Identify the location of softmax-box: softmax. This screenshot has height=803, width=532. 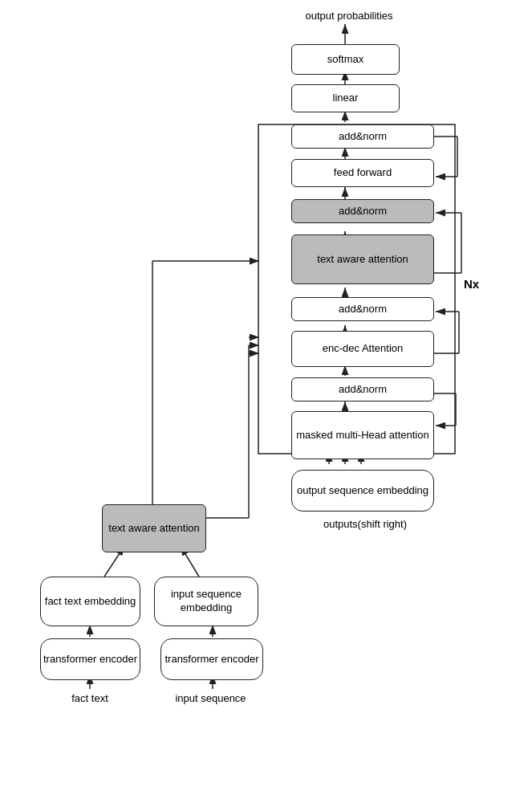
(345, 59).